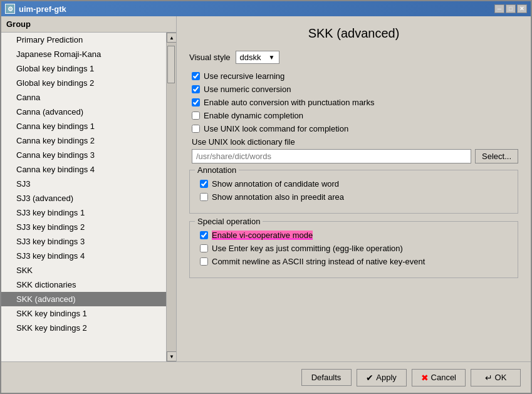 The width and height of the screenshot is (532, 394). Describe the element at coordinates (204, 236) in the screenshot. I see `special-checkbox-sp1` at that location.